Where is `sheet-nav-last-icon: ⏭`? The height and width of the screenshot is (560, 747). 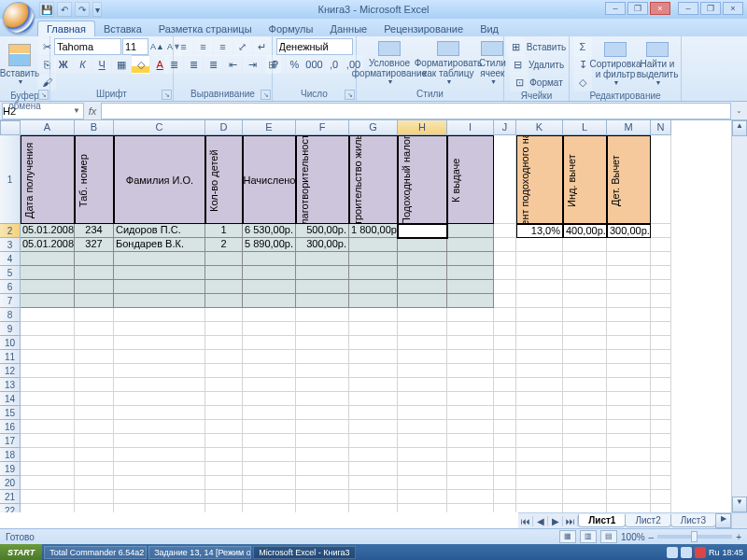 sheet-nav-last-icon: ⏭ is located at coordinates (571, 521).